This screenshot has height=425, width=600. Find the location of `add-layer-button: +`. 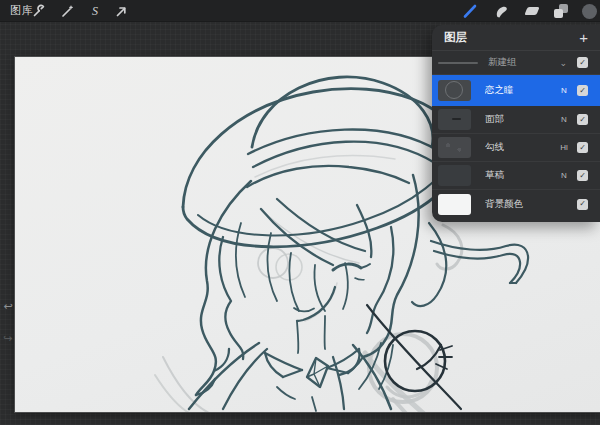

add-layer-button: + is located at coordinates (584, 38).